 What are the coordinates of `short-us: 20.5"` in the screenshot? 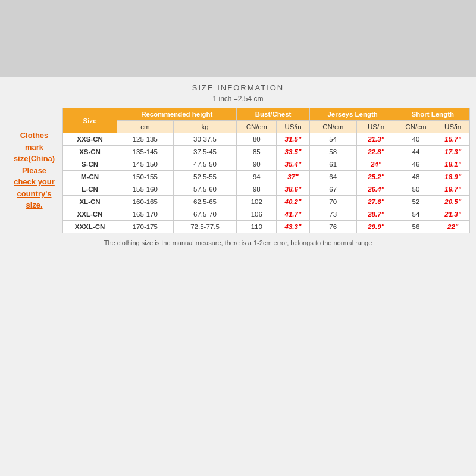 It's located at (453, 202).